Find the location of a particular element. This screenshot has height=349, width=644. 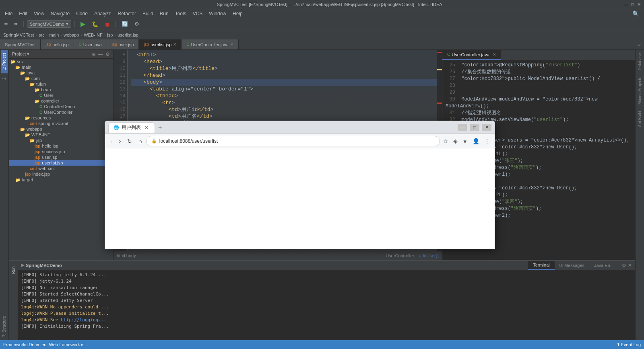

settings-btn: ⚙ is located at coordinates (137, 24).